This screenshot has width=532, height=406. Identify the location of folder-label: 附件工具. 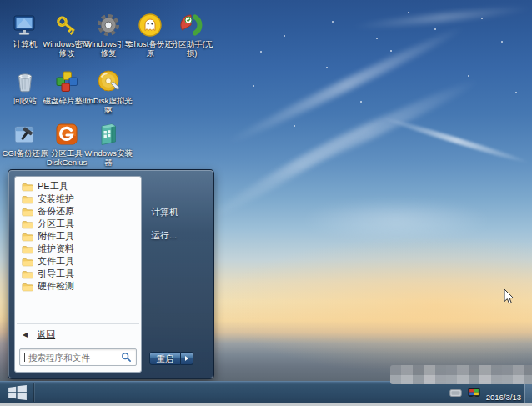
(56, 237).